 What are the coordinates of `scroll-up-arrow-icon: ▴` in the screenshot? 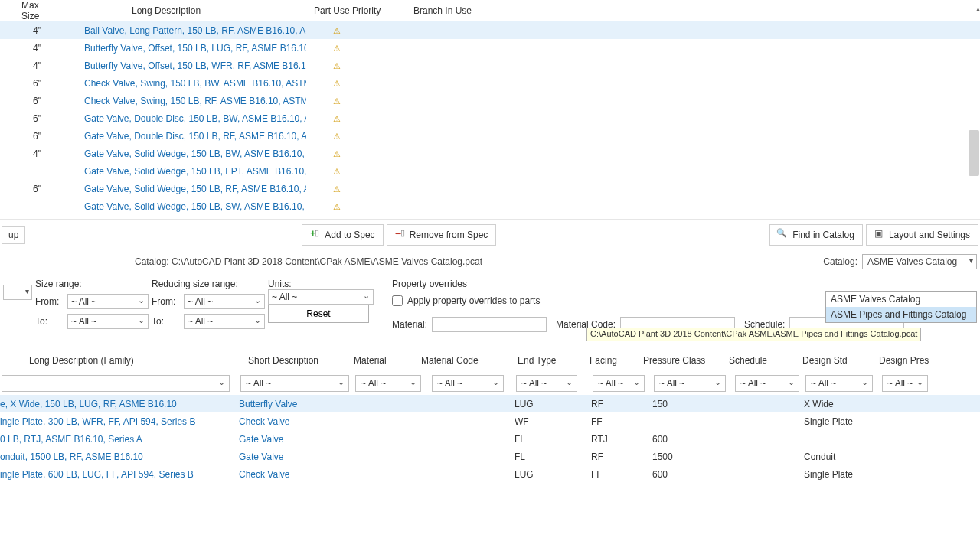 It's located at (978, 9).